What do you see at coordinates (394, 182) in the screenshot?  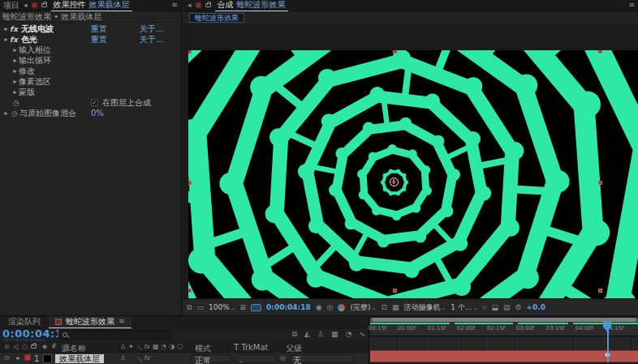 I see `effect-center-point` at bounding box center [394, 182].